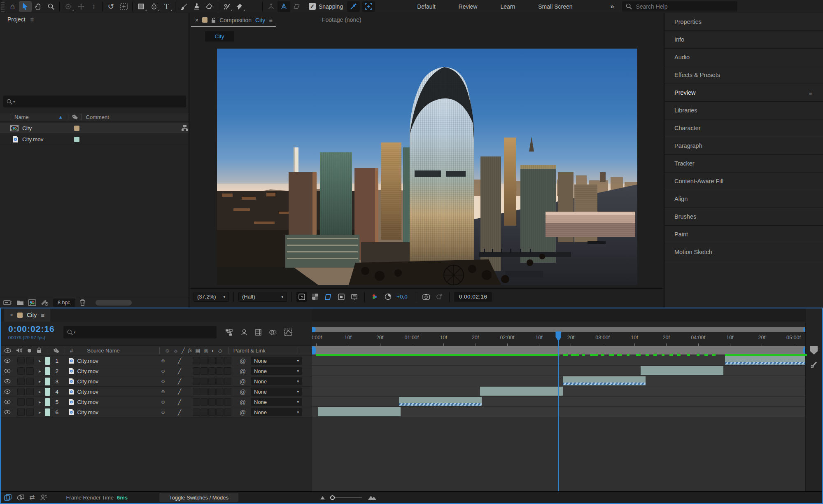  What do you see at coordinates (26, 7) in the screenshot?
I see `selection-tool` at bounding box center [26, 7].